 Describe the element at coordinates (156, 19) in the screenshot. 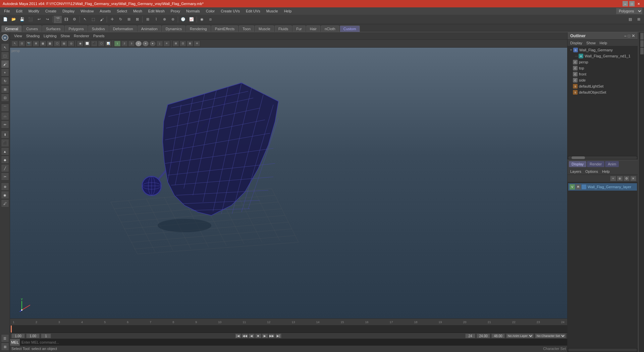

I see `snap-curve-button: ⌇` at that location.